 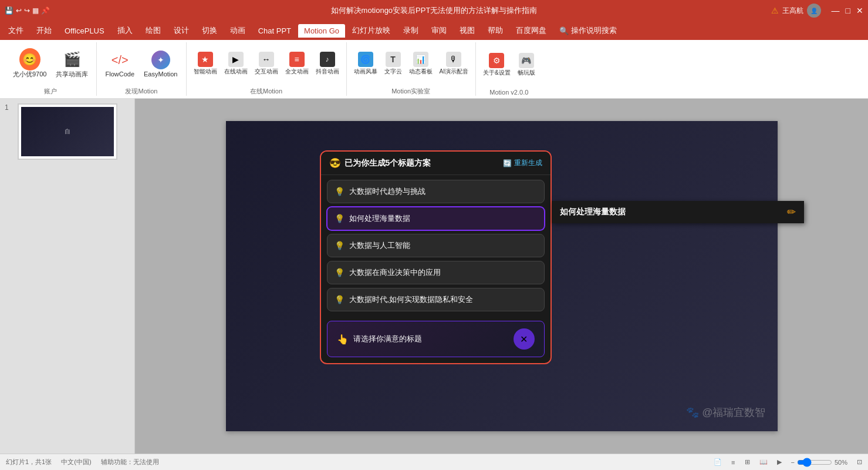 What do you see at coordinates (275, 31) in the screenshot?
I see `menu-chatppt: Chat PPT` at bounding box center [275, 31].